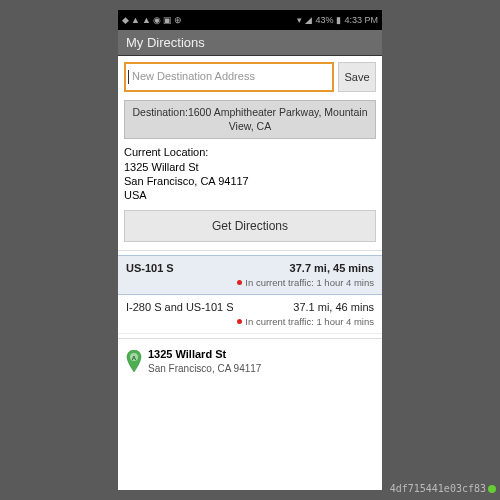  Describe the element at coordinates (250, 119) in the screenshot. I see `destination-text: Destination:1600 Amphitheater Parkway, M…` at that location.